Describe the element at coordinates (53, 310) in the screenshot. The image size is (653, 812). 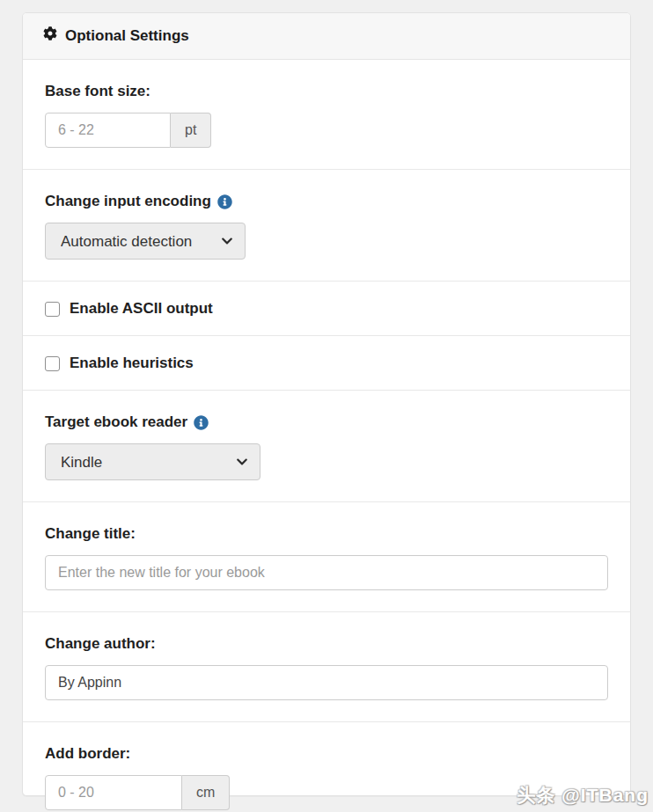
I see `ascii-output-checkbox` at that location.